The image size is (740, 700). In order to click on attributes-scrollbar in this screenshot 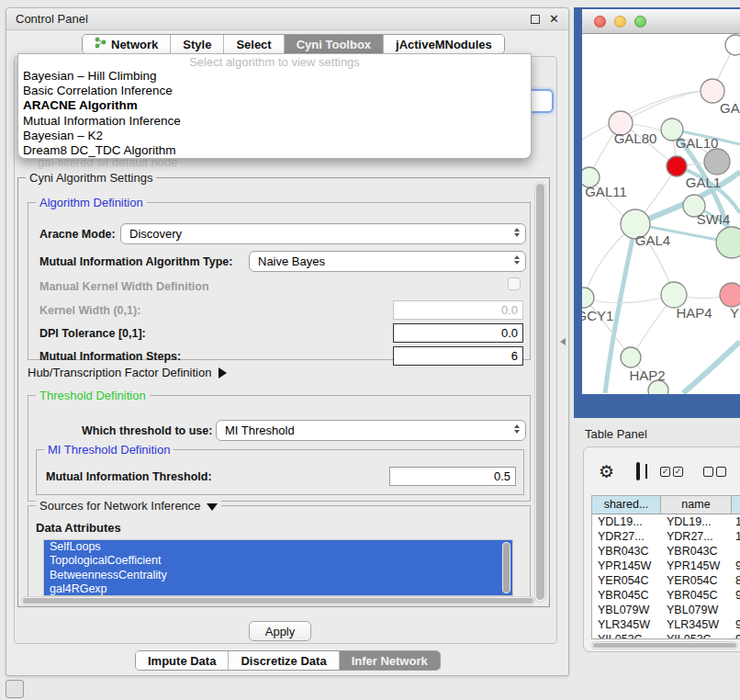, I will do `click(507, 568)`.